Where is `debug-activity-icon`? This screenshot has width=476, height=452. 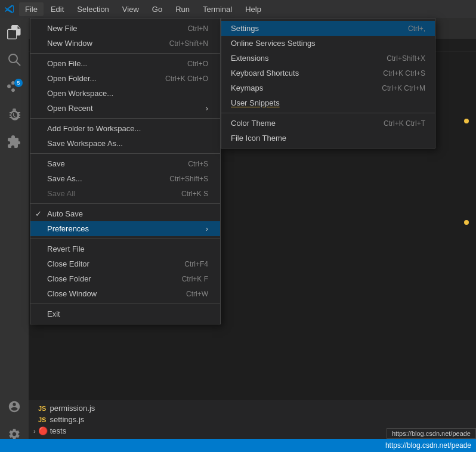
debug-activity-icon is located at coordinates (14, 114).